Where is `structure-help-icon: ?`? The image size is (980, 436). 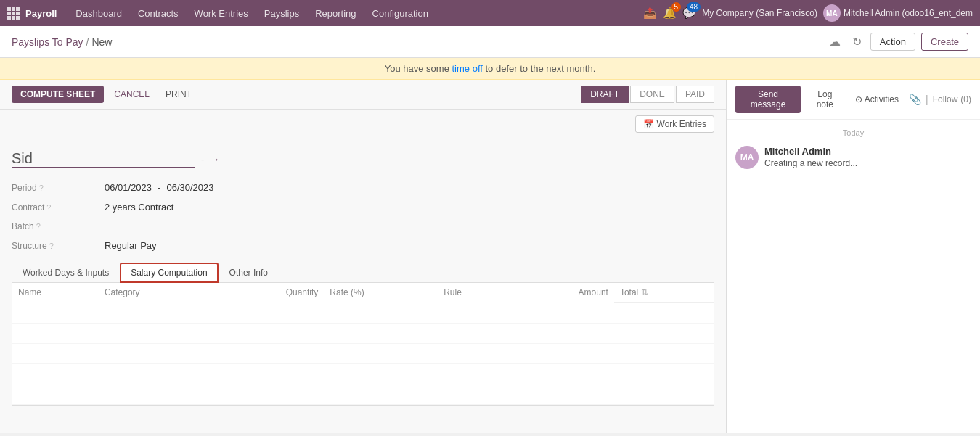
structure-help-icon: ? is located at coordinates (52, 246).